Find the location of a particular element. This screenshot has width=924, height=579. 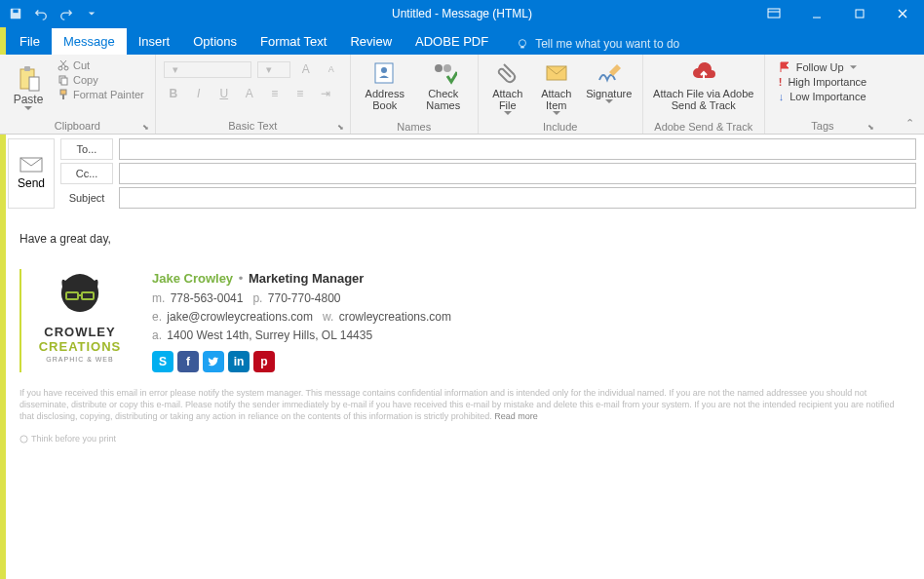

address-book-button: Address Book is located at coordinates (385, 89).